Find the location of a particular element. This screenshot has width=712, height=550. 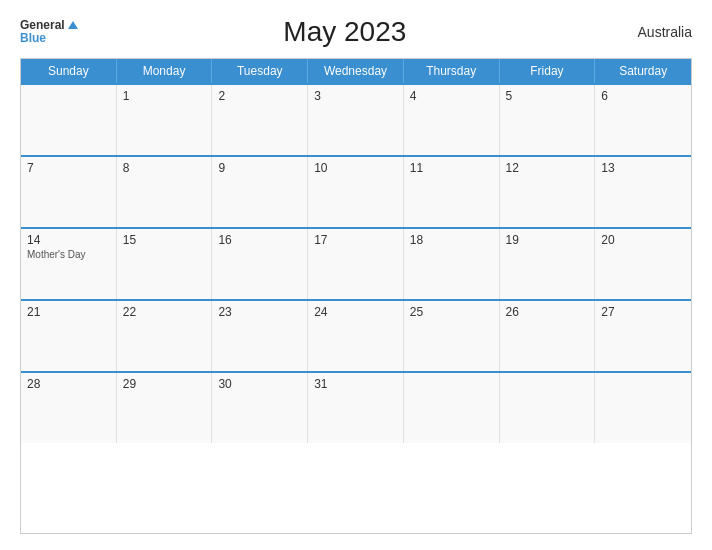

day-number: 17 is located at coordinates (356, 240).